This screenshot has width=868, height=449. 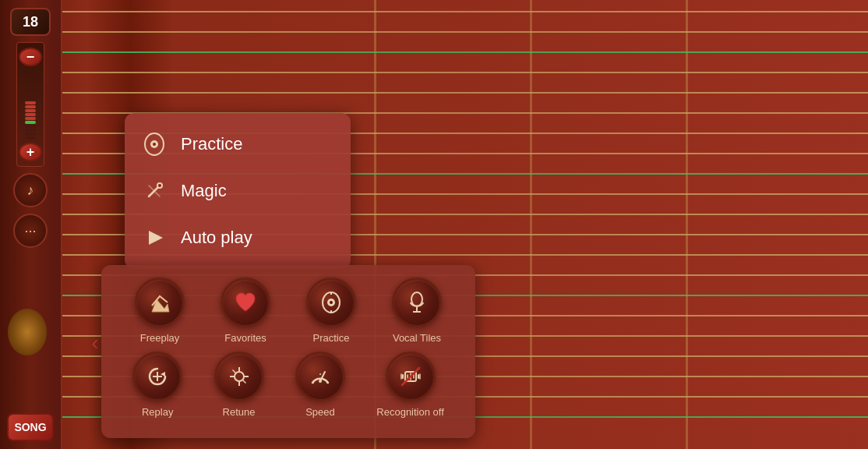 What do you see at coordinates (27, 332) in the screenshot?
I see `ornament-decoration` at bounding box center [27, 332].